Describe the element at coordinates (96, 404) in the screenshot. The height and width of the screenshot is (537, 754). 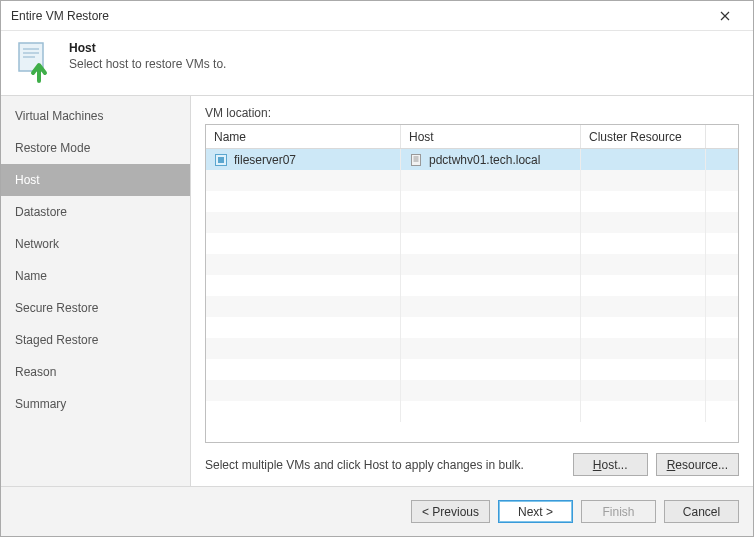
I see `sidebar-item-summary: Summary` at that location.